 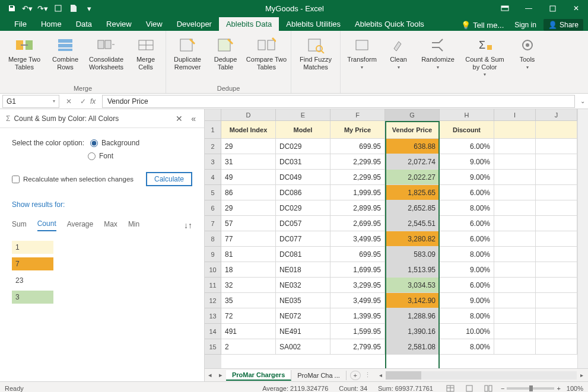 What do you see at coordinates (213, 285) in the screenshot?
I see `row-header: 11` at bounding box center [213, 285].